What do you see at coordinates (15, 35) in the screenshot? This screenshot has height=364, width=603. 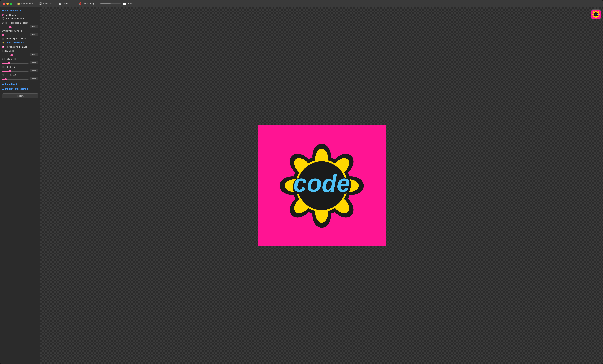 I see `stroke-width-slider-wrapper` at bounding box center [15, 35].